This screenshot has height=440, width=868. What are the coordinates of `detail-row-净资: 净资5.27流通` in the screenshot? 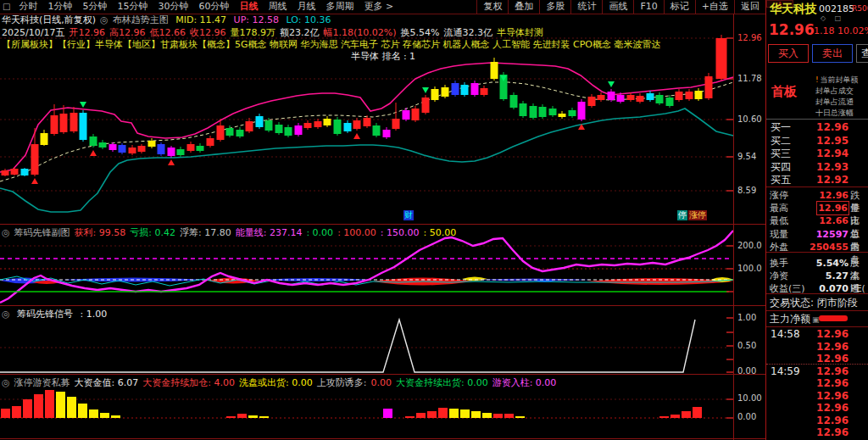 It's located at (817, 276).